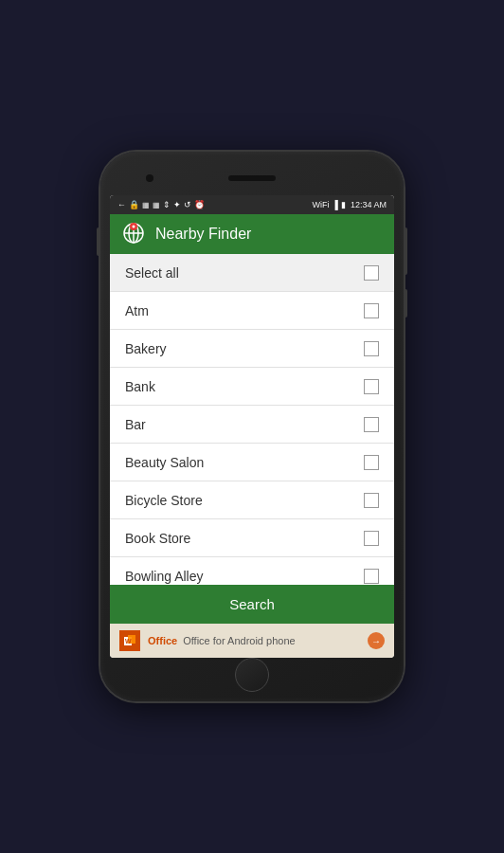  What do you see at coordinates (129, 641) in the screenshot?
I see `svg-text: W` at bounding box center [129, 641].